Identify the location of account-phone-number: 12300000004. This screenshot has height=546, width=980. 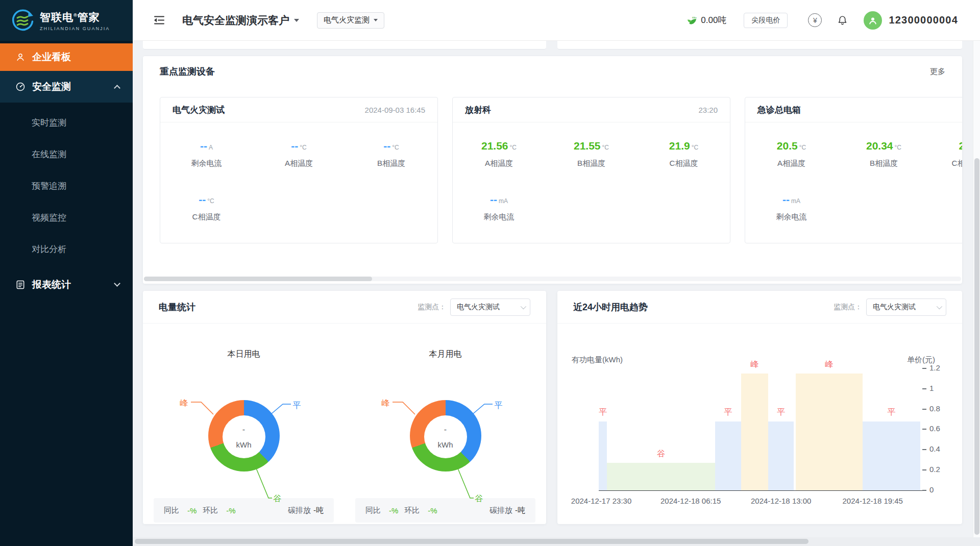
(923, 20).